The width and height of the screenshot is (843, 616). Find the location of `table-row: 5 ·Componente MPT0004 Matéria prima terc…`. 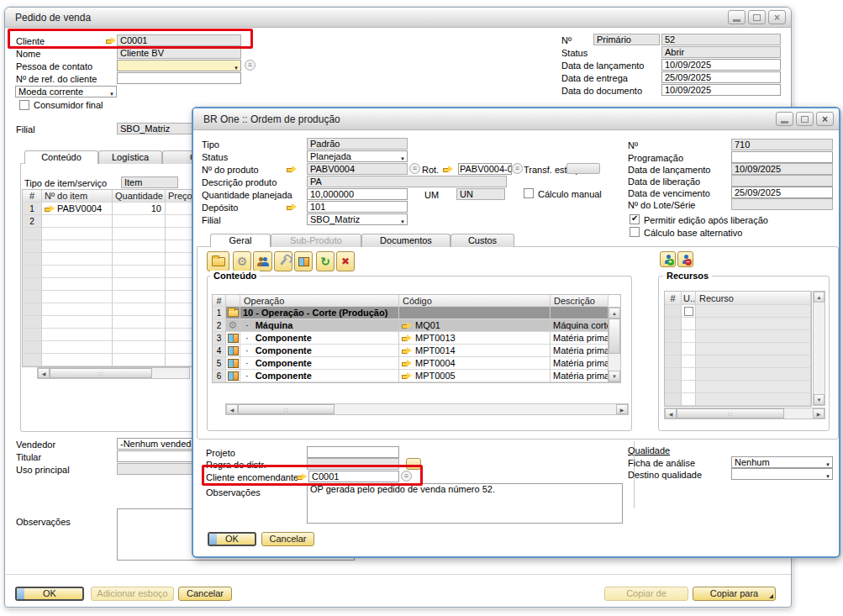

table-row: 5 ·Componente MPT0004 Matéria prima terc… is located at coordinates (417, 363).